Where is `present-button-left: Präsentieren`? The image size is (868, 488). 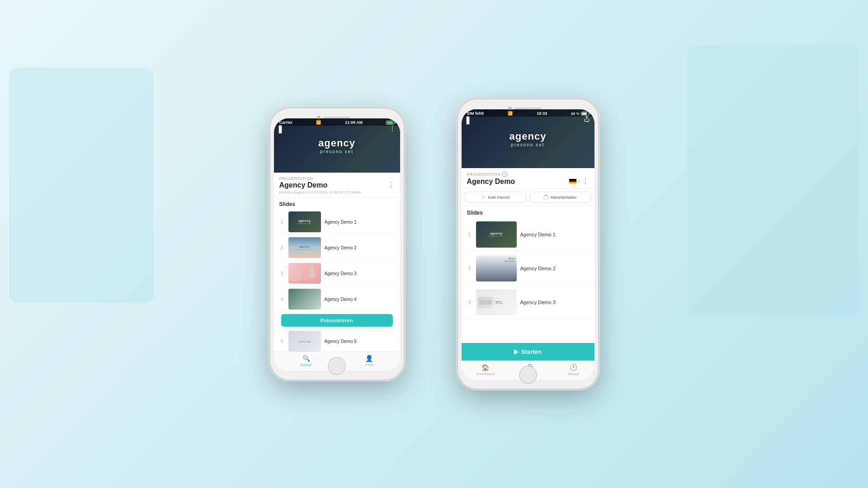 present-button-left: Präsentieren is located at coordinates (337, 320).